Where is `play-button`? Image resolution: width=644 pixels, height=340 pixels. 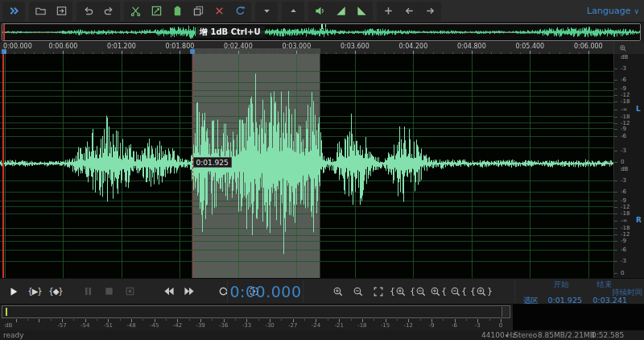
play-button is located at coordinates (14, 292).